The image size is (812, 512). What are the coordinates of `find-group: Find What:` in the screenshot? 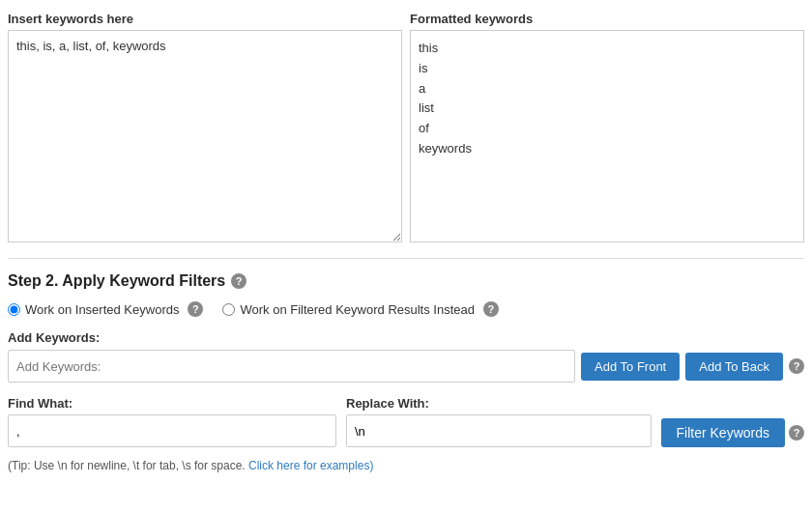 It's located at (172, 421).